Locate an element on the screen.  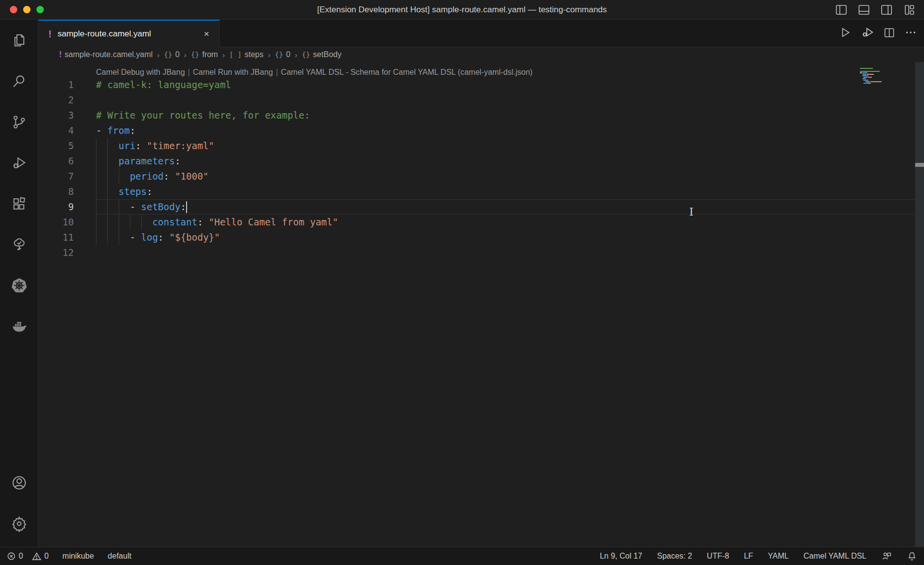
zoom-window-button is located at coordinates (40, 10).